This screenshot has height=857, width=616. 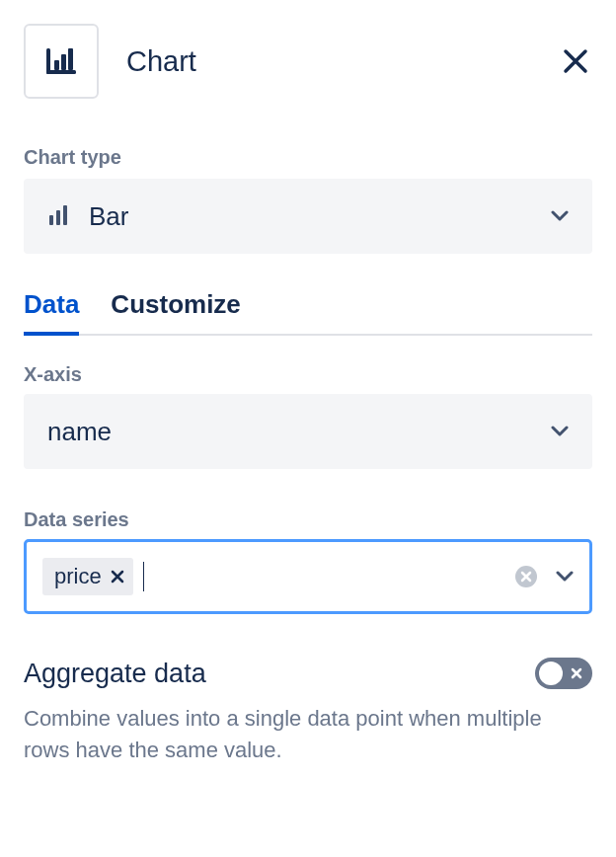 I want to click on bar-chart-icon, so click(x=61, y=61).